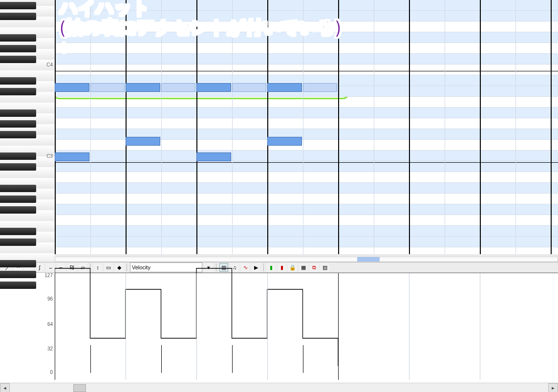  Describe the element at coordinates (49, 276) in the screenshot. I see `vel-label-127: 127` at that location.